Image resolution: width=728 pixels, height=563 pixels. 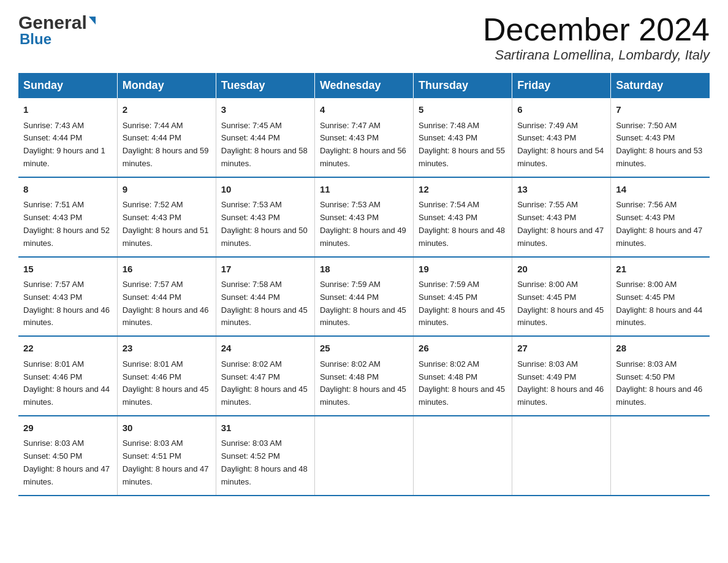 What do you see at coordinates (462, 223) in the screenshot?
I see `day-info: Sunrise: 7:54 AMSunset: 4:43 PMDaylight:…` at bounding box center [462, 223].